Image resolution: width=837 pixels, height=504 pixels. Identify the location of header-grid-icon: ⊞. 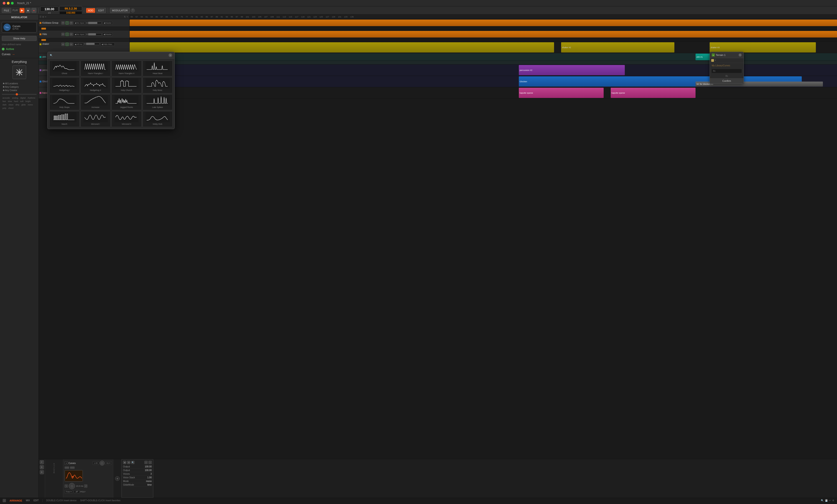
(43, 17).